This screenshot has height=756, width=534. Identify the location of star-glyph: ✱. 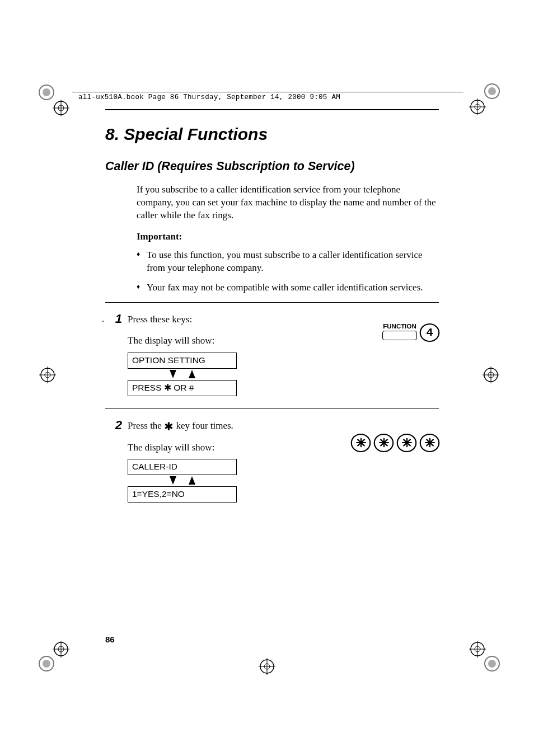
(169, 426).